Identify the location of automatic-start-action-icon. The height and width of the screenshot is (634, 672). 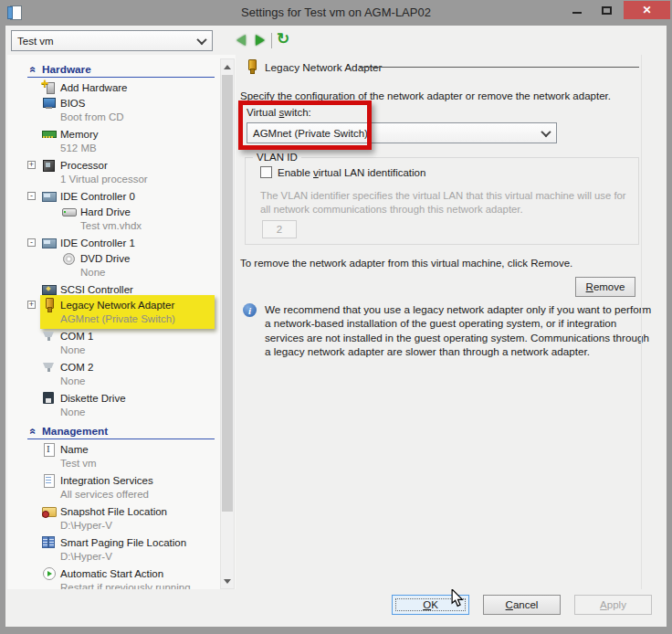
(49, 574).